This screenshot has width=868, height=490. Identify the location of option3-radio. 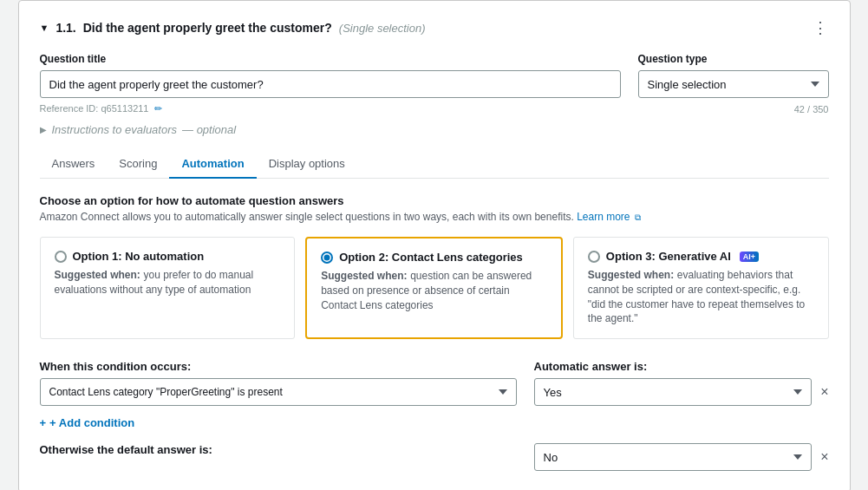
(594, 257).